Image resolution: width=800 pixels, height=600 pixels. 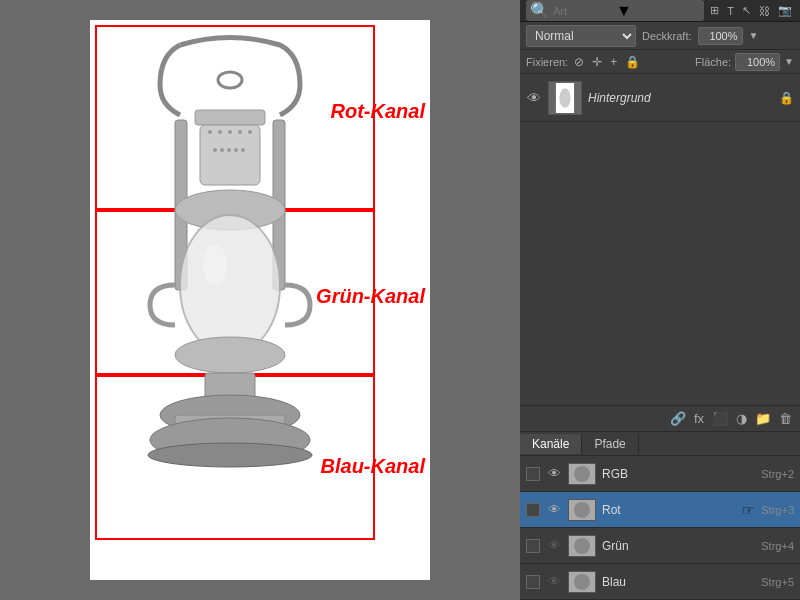 I want to click on search-input, so click(x=583, y=11).